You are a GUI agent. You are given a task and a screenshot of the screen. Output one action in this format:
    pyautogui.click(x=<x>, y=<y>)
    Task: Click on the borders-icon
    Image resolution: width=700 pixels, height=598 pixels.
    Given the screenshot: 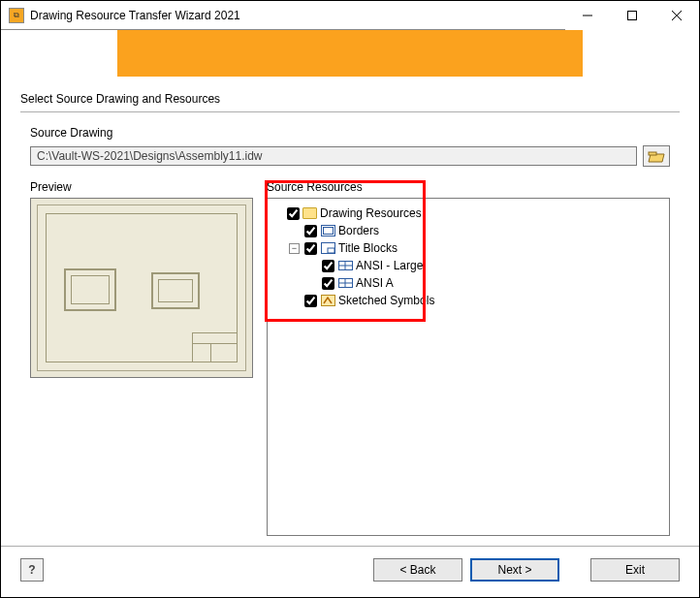 What is the action you would take?
    pyautogui.click(x=328, y=231)
    